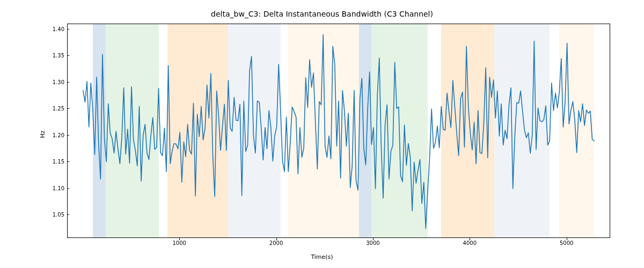 The height and width of the screenshot is (268, 644). I want to click on y-tick-label: 1.30, so click(51, 81).